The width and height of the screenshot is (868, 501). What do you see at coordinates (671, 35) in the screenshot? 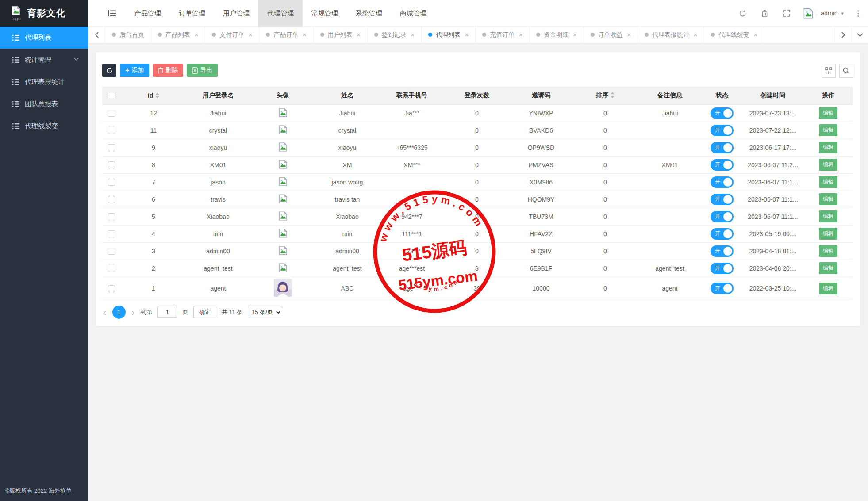
I see `tab-label: 代理表报统计` at bounding box center [671, 35].